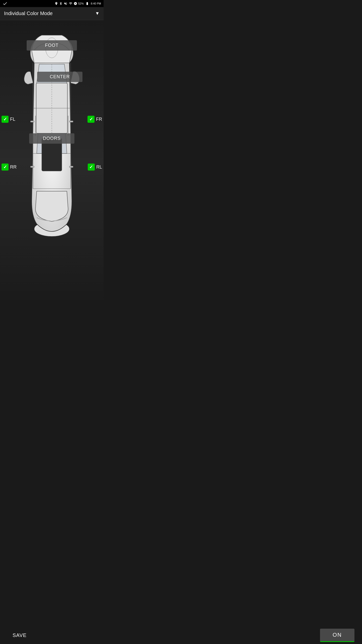 This screenshot has height=644, width=362. Describe the element at coordinates (52, 4) in the screenshot. I see `status-bar: 52% 8:40 PM` at that location.